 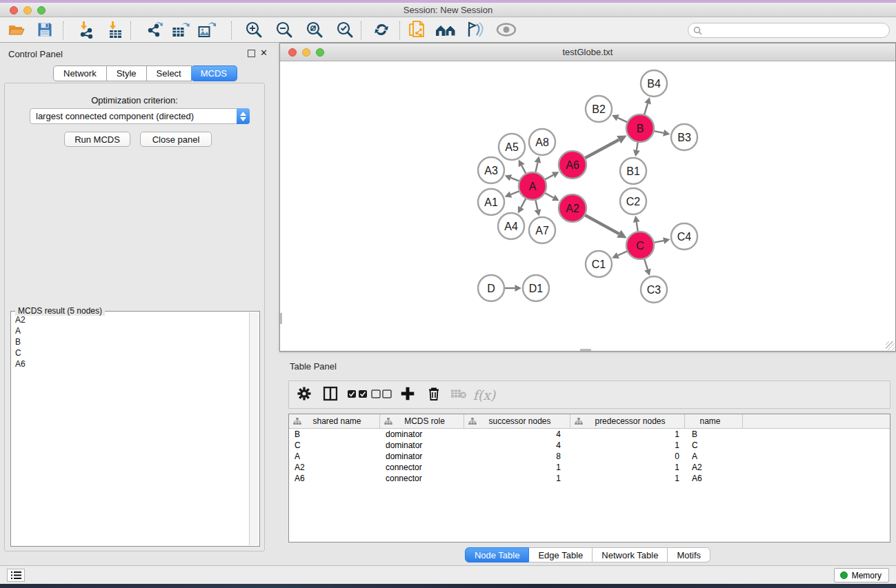 I want to click on graph-node-C3: C3, so click(x=654, y=290).